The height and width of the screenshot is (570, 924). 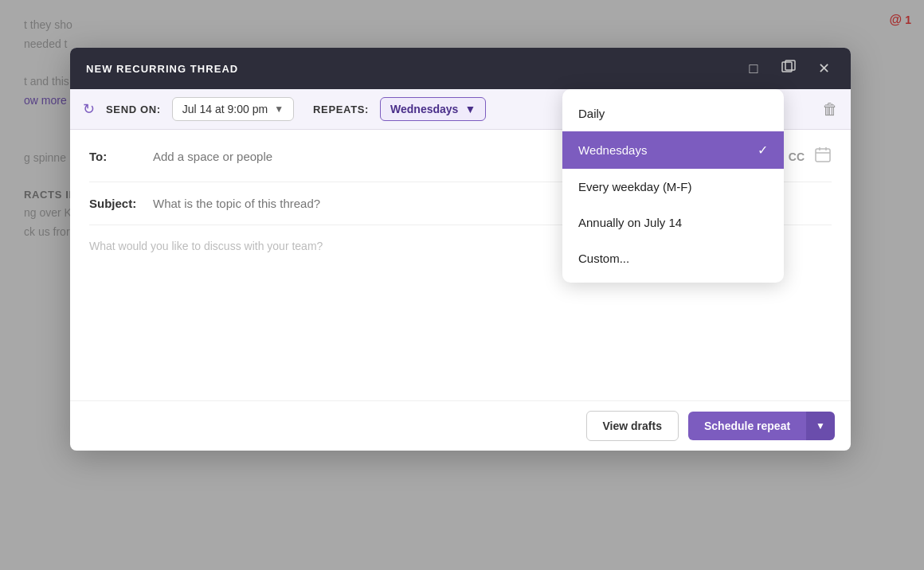 What do you see at coordinates (279, 109) in the screenshot?
I see `send-on-chevron: ▼` at bounding box center [279, 109].